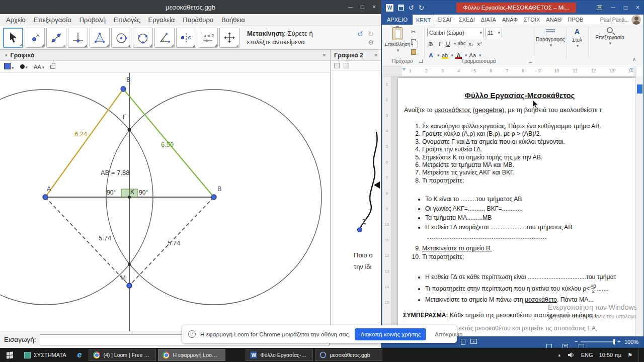 The width and height of the screenshot is (644, 362). I want to click on link-mesokatheto: μεσοκάθετο, so click(541, 300).